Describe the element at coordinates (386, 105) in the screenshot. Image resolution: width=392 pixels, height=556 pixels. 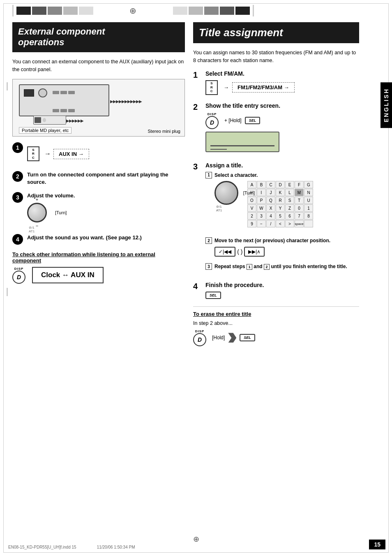
I see `english-tab: ENGLISH` at that location.